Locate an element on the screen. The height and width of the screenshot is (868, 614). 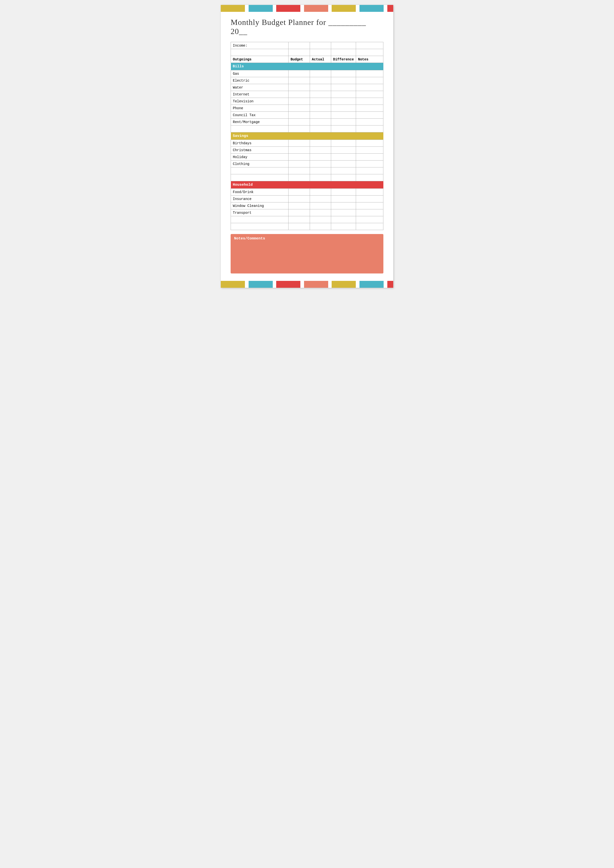
notes-title: Notes/Comments is located at coordinates (307, 238).